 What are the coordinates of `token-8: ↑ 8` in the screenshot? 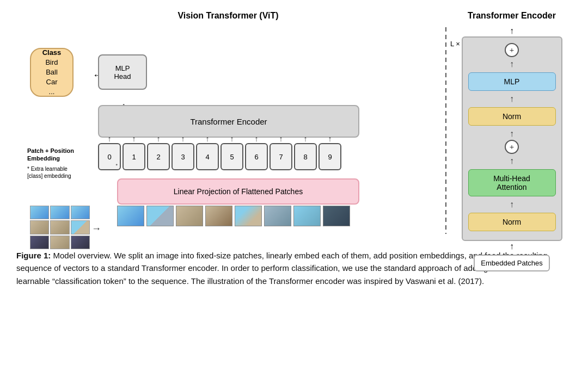 It's located at (305, 157).